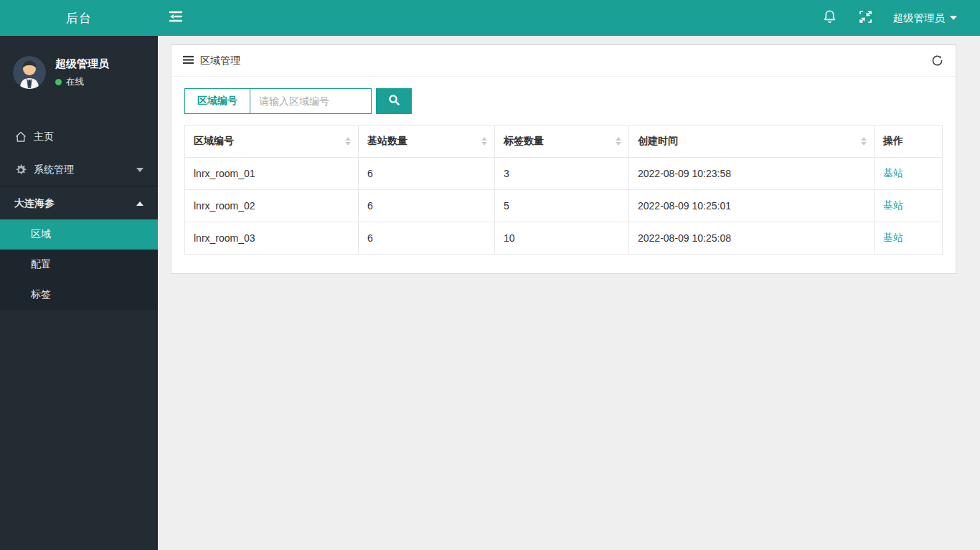 The image size is (980, 550). What do you see at coordinates (752, 207) in the screenshot?
I see `cell-created: 2022-08-09 10:25:01` at bounding box center [752, 207].